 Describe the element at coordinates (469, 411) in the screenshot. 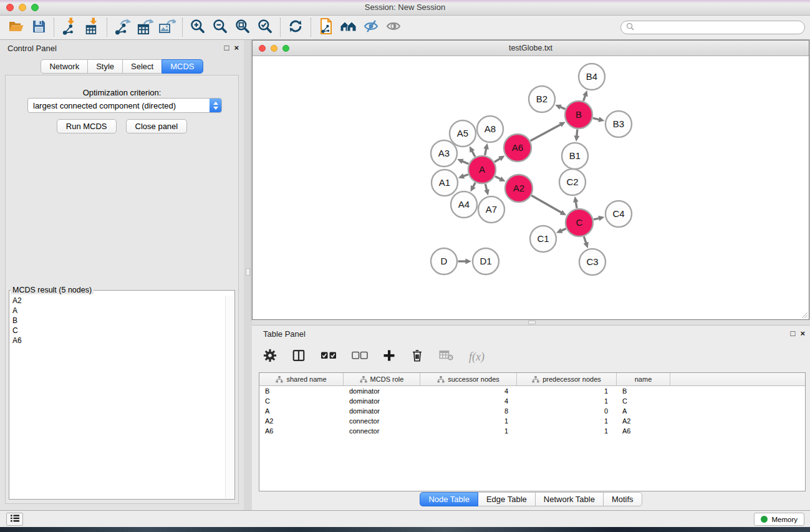

I see `table-cell: 8` at that location.